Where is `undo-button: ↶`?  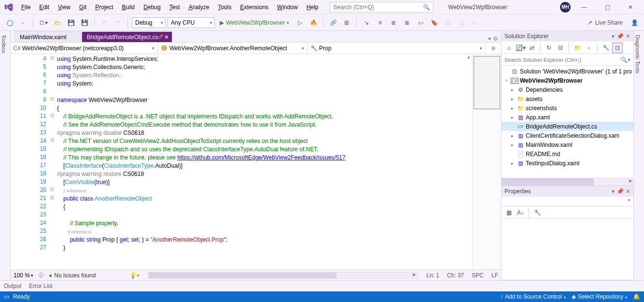 undo-button: ↶ is located at coordinates (104, 23).